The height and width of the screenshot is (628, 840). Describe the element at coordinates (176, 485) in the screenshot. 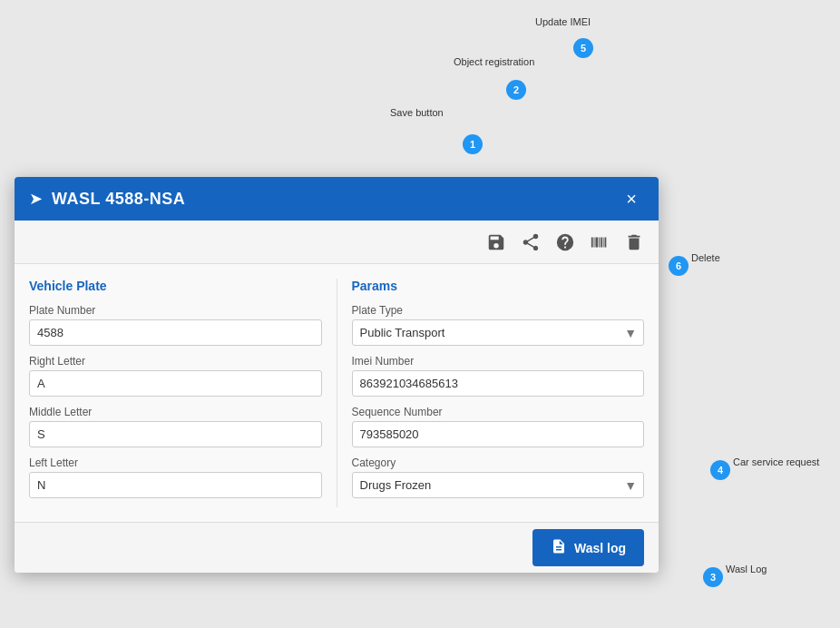

I see `left-letter-input` at that location.